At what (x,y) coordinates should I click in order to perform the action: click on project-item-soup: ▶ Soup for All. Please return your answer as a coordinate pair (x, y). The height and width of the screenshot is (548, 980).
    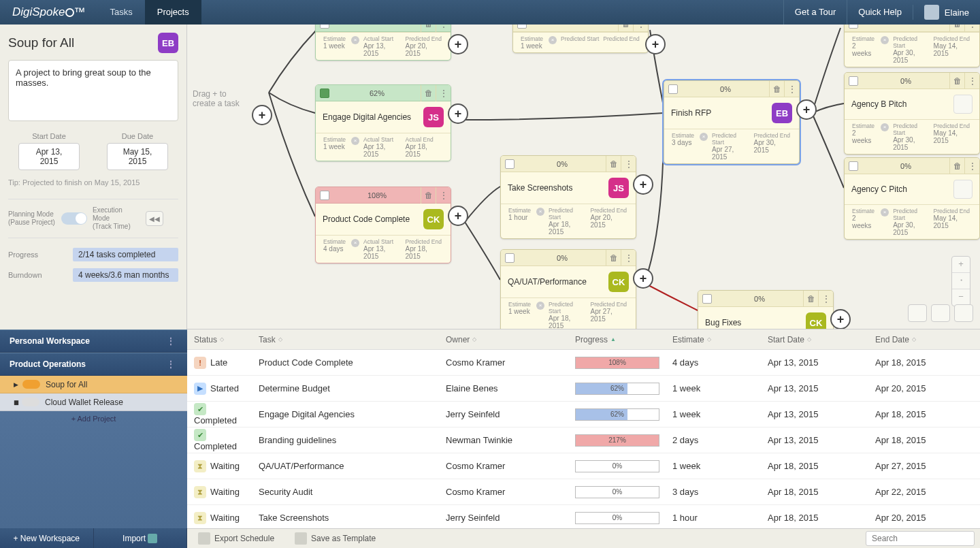
    Looking at the image, I should click on (94, 385).